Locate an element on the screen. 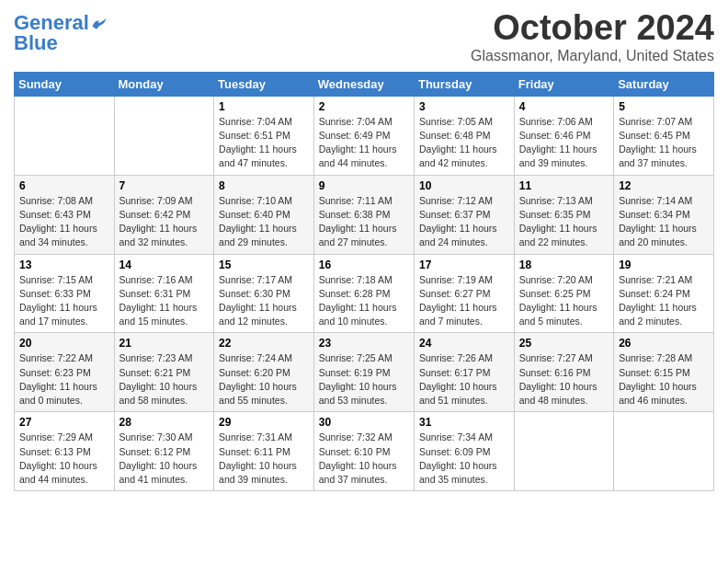 This screenshot has height=563, width=728. day-info: Sunrise: 7:09 AM Sunset: 6:42 PM Dayligh… is located at coordinates (165, 223).